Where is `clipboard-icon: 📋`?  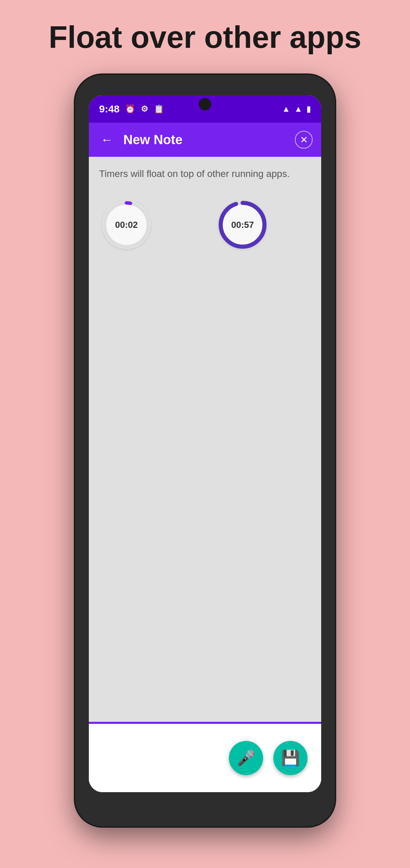
clipboard-icon: 📋 is located at coordinates (159, 109).